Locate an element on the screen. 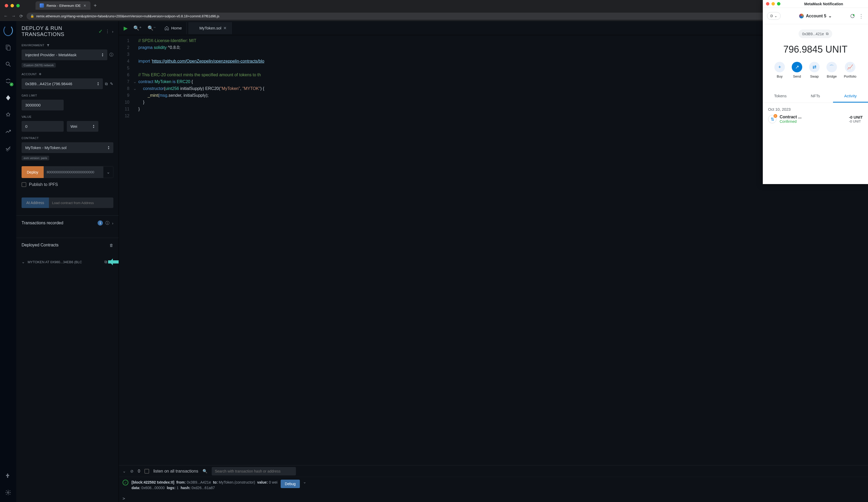  verify-icon is located at coordinates (8, 148).